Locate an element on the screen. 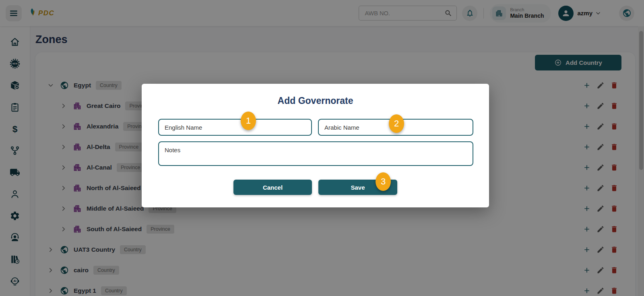 This screenshot has width=644, height=296. english-name-input is located at coordinates (235, 127).